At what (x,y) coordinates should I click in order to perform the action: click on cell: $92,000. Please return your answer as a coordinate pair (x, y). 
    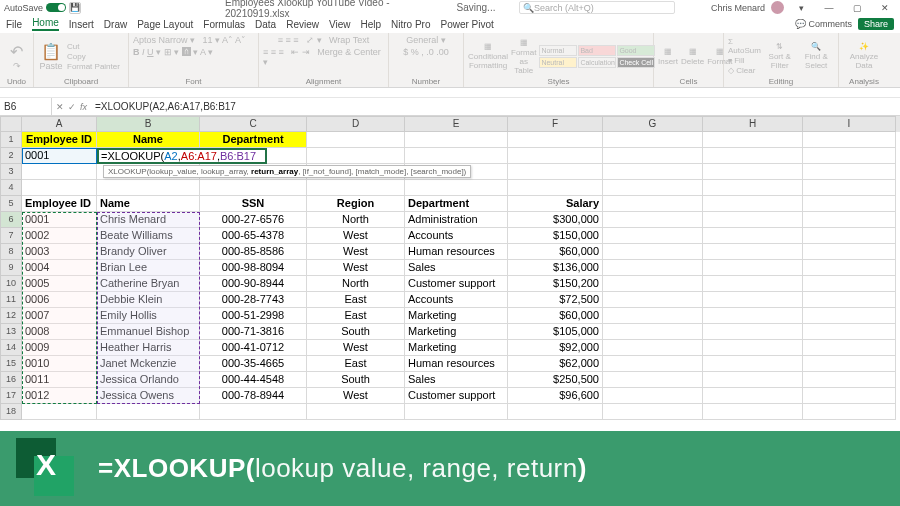
    Looking at the image, I should click on (556, 348).